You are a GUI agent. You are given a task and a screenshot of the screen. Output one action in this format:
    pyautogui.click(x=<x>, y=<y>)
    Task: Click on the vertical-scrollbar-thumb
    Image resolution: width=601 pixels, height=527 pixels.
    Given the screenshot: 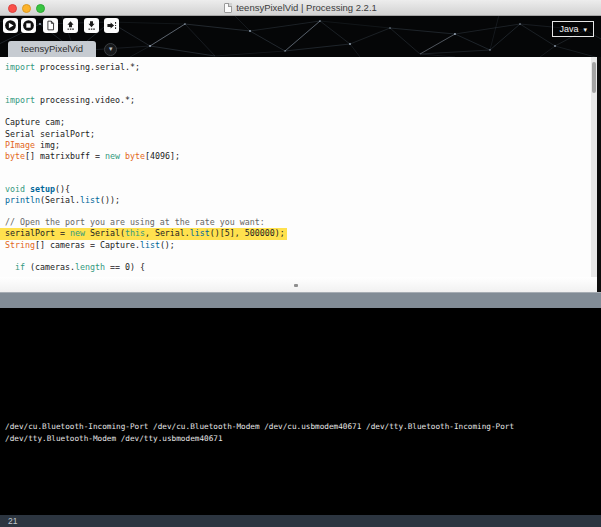 What is the action you would take?
    pyautogui.click(x=594, y=78)
    